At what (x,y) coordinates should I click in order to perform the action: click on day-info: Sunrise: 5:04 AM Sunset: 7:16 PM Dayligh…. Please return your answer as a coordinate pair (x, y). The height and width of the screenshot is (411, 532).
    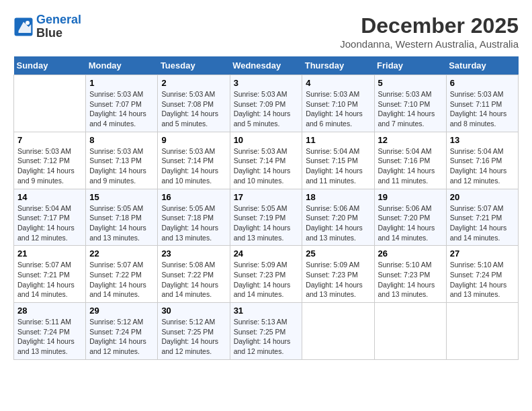
    Looking at the image, I should click on (482, 167).